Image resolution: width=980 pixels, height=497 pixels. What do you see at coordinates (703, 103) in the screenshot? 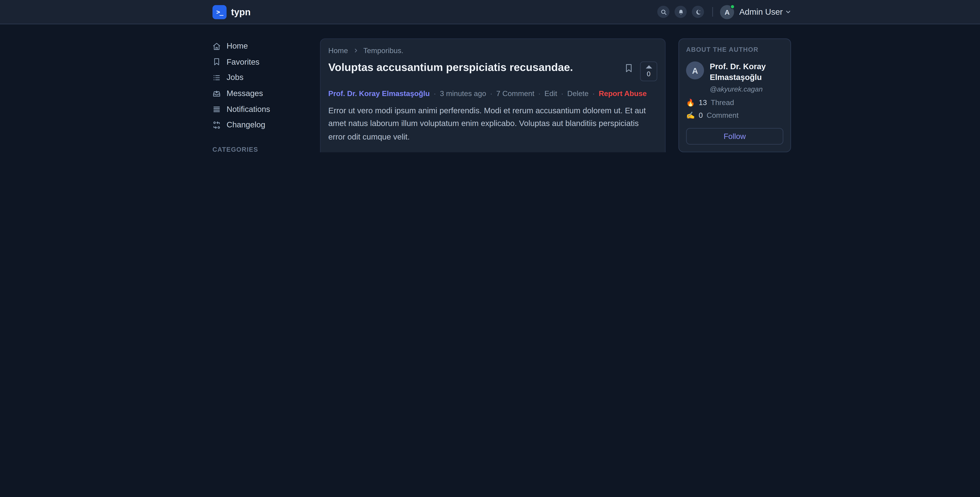
I see `thread-count: 13` at bounding box center [703, 103].